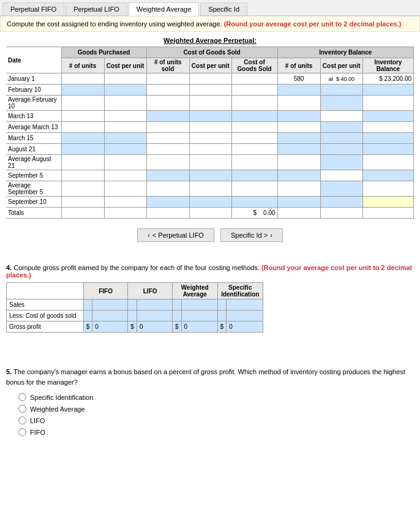 This screenshot has height=523, width=420. What do you see at coordinates (255, 202) in the screenshot?
I see `cogs-total-sep10-input` at bounding box center [255, 202].